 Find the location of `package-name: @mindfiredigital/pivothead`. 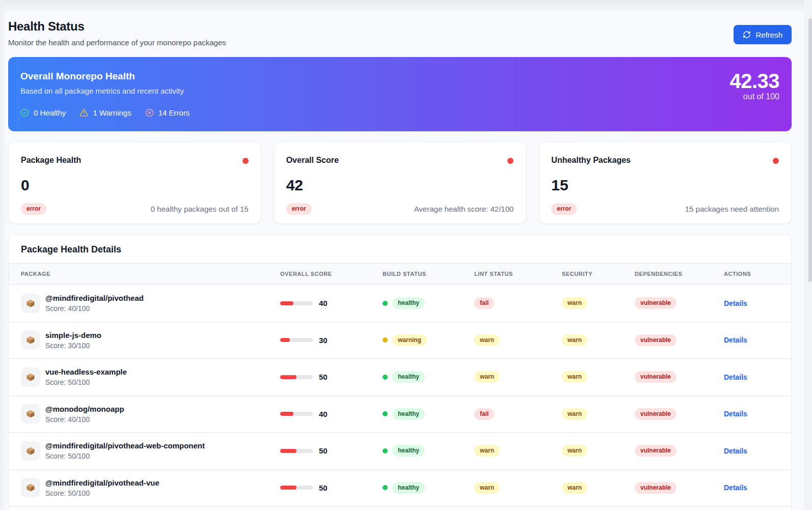

package-name: @mindfiredigital/pivothead is located at coordinates (95, 298).